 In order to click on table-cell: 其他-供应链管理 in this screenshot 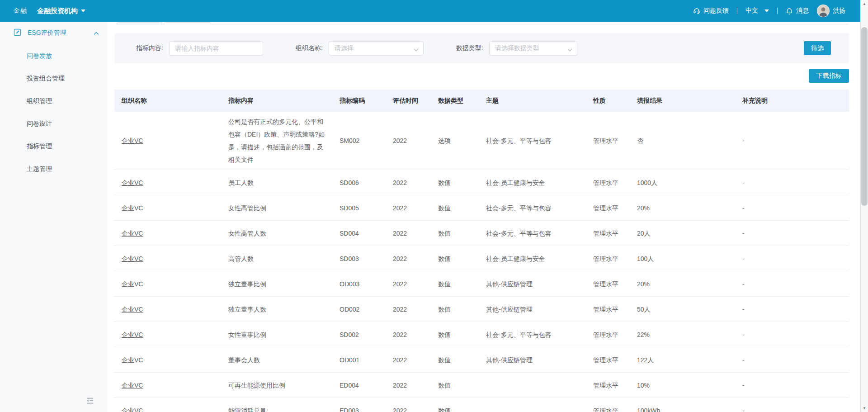, I will do `click(533, 309)`.